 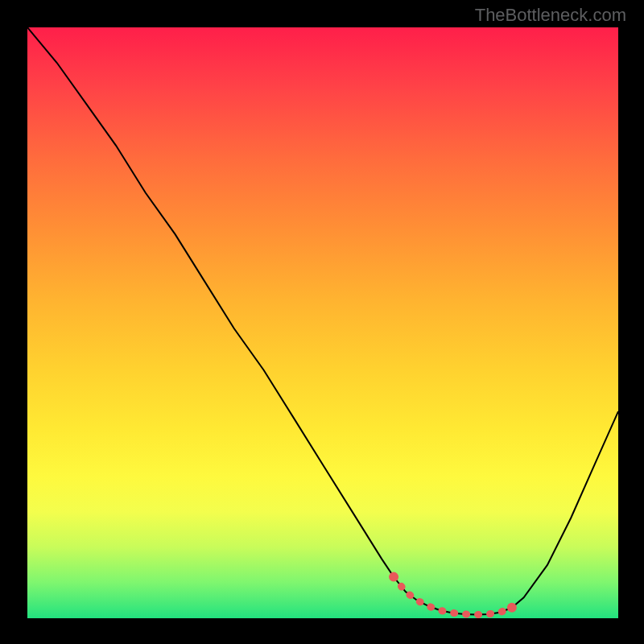 I want to click on highlight-start-dot, so click(x=394, y=577).